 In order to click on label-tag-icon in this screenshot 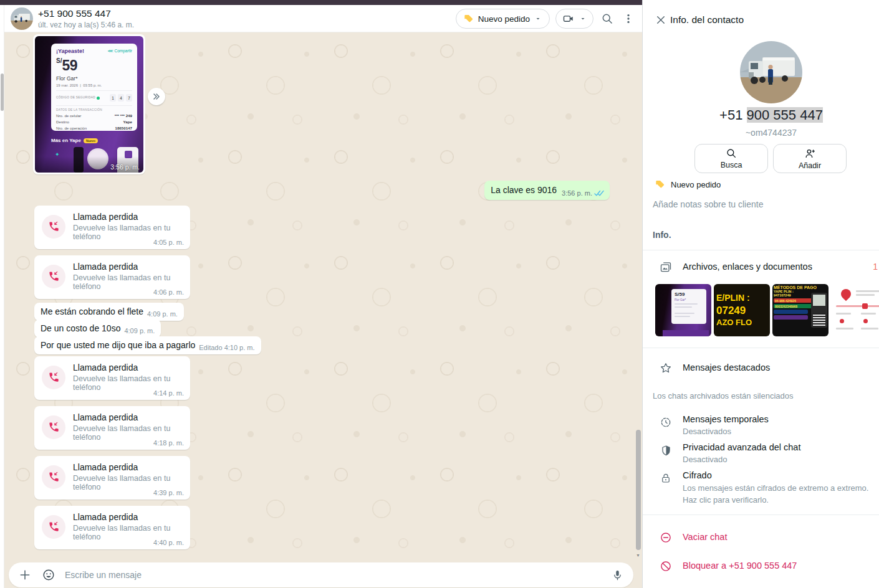, I will do `click(469, 19)`.